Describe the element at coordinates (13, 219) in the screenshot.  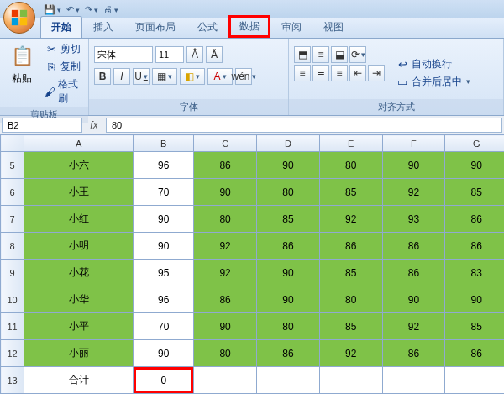
I see `row-header: 7` at that location.